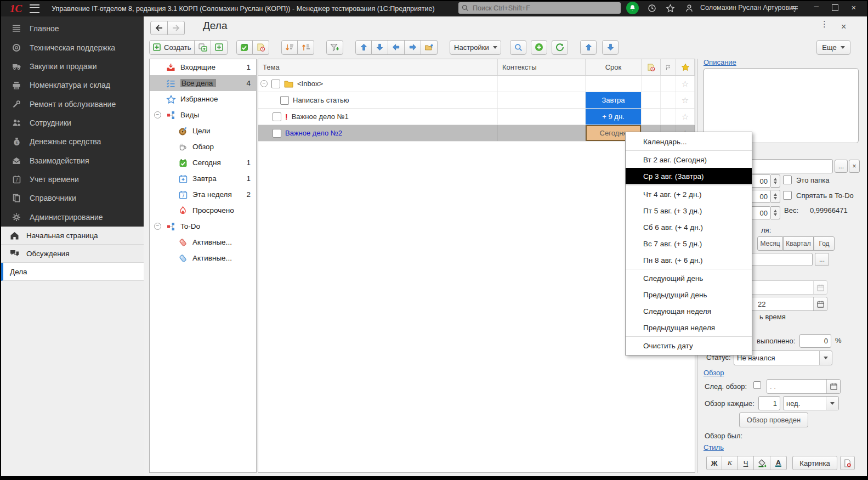  What do you see at coordinates (203, 83) in the screenshot?
I see `category-all-tasks: Все дела 4` at bounding box center [203, 83].